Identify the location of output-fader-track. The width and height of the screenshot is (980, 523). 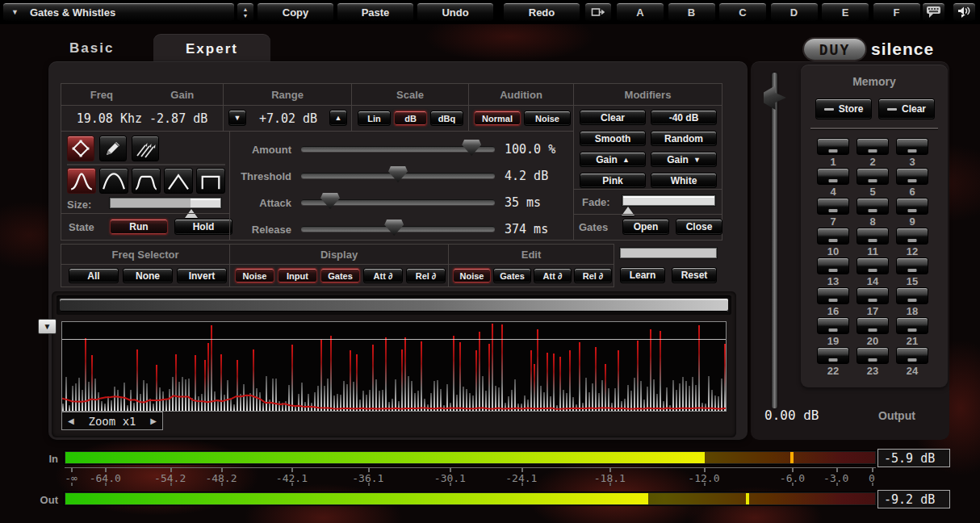
(775, 241).